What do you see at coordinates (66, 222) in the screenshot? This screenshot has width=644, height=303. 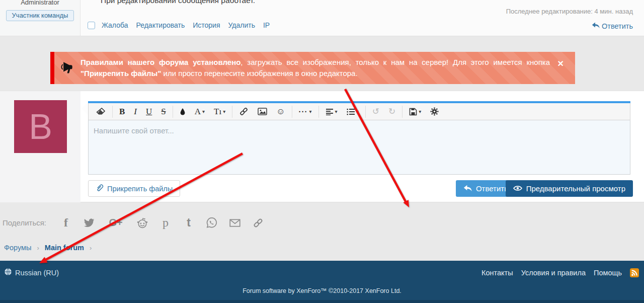 I see `facebook-icon: f` at bounding box center [66, 222].